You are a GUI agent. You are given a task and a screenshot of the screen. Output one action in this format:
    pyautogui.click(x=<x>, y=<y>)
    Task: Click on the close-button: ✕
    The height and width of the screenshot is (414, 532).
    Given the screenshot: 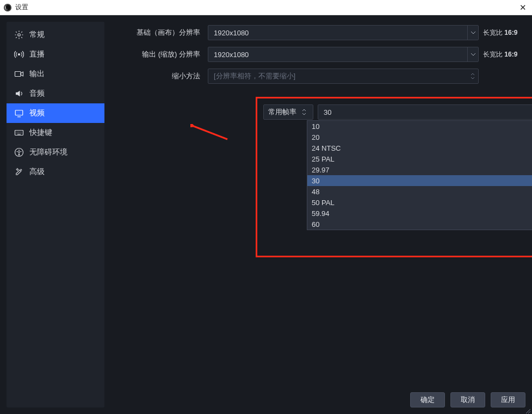 What is the action you would take?
    pyautogui.click(x=523, y=8)
    